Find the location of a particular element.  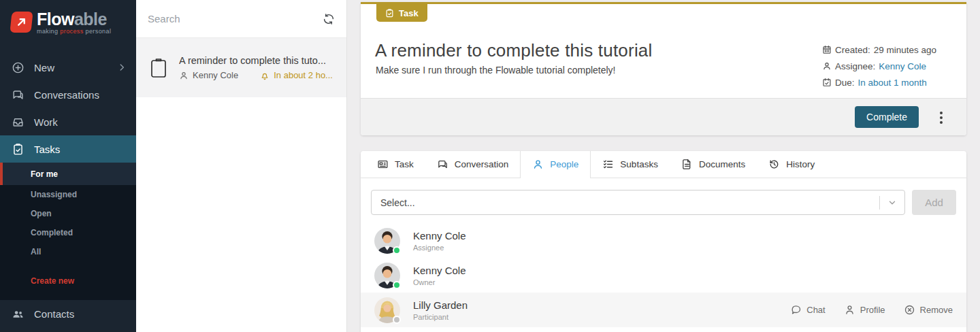

brand-tagline: making process personal is located at coordinates (74, 31).